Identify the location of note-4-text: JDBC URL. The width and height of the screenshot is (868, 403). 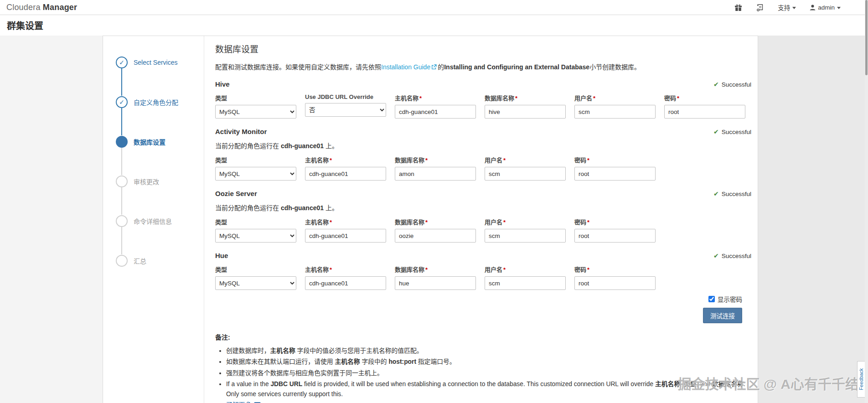
(286, 384).